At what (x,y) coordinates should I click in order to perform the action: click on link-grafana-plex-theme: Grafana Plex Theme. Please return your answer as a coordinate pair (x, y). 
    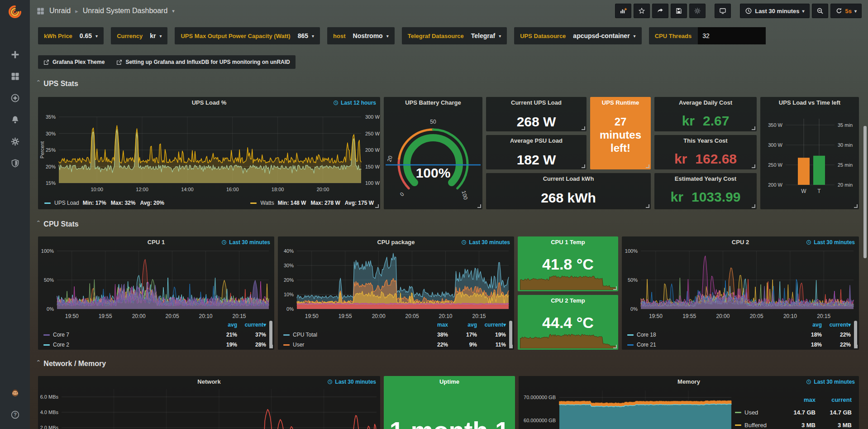
    Looking at the image, I should click on (74, 62).